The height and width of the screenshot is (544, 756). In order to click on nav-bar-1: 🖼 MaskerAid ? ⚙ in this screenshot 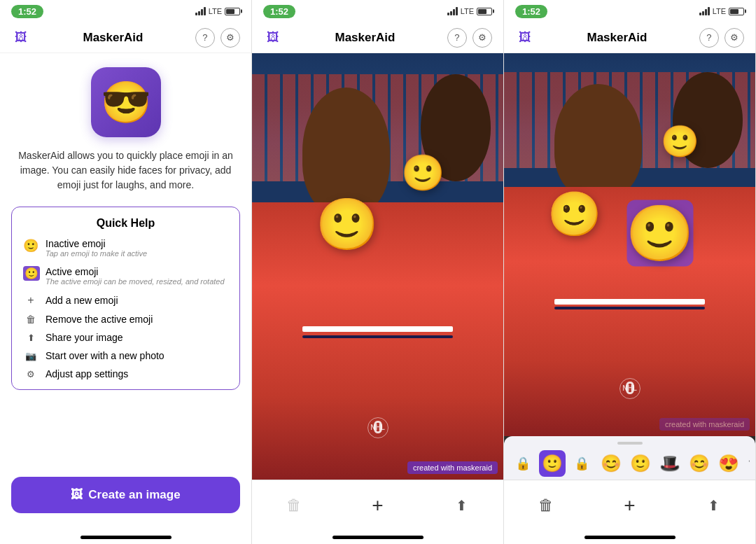, I will do `click(126, 38)`.